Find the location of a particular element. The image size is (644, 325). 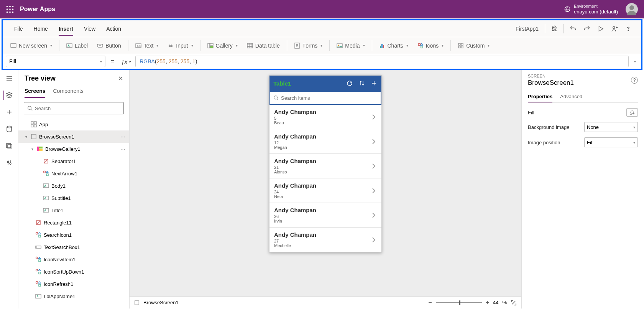

property-selector: Fill ▾ is located at coordinates (56, 61).